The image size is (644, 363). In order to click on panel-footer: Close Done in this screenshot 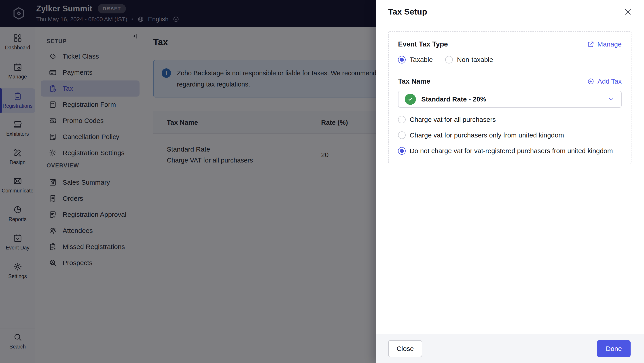, I will do `click(510, 349)`.